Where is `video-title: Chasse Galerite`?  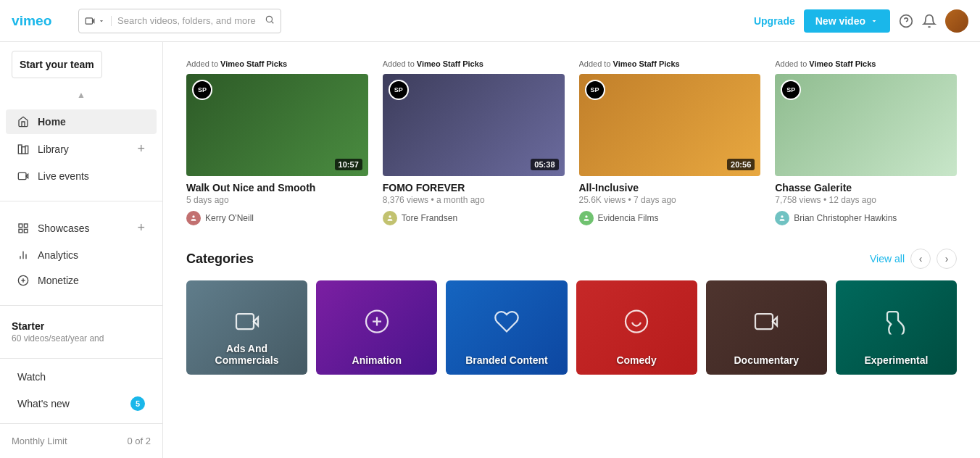 video-title: Chasse Galerite is located at coordinates (865, 188).